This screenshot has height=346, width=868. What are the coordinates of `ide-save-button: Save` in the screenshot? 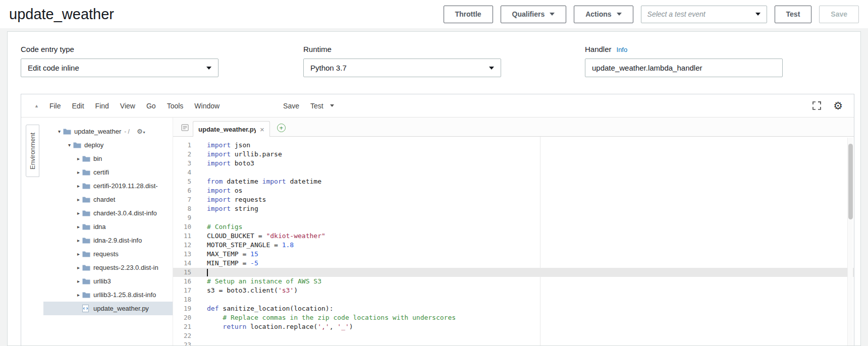 It's located at (291, 106).